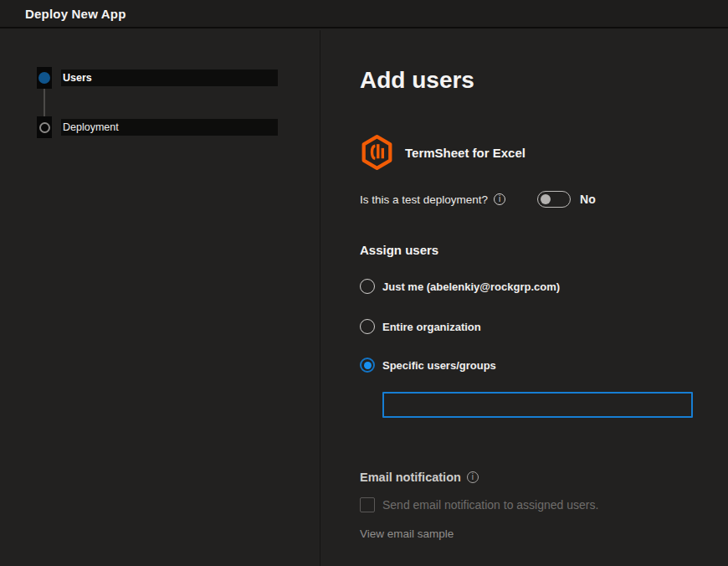 The image size is (728, 566). I want to click on email-notification-heading: Email notification, so click(410, 477).